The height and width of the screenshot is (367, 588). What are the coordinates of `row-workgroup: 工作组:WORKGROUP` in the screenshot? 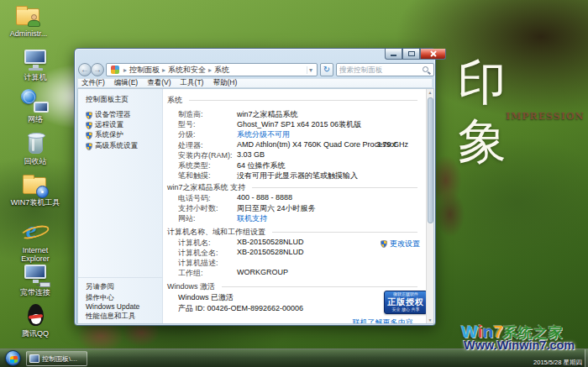 It's located at (297, 273).